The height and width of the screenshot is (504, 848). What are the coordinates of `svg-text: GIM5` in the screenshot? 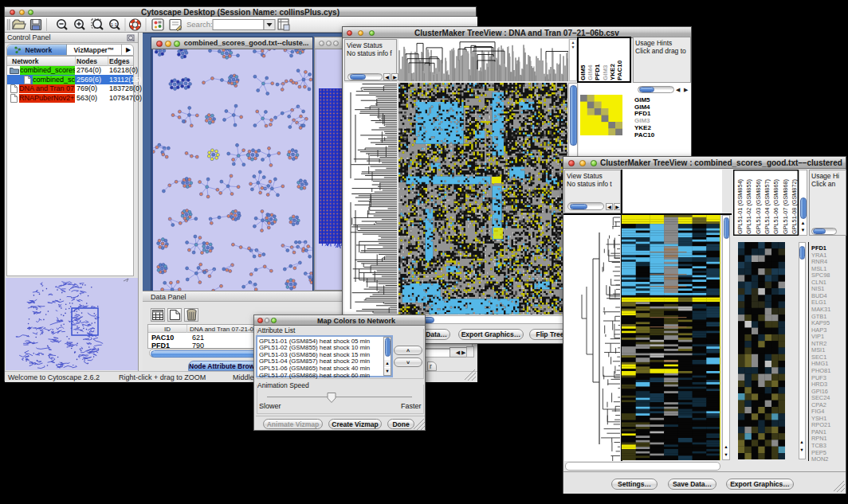 It's located at (583, 72).